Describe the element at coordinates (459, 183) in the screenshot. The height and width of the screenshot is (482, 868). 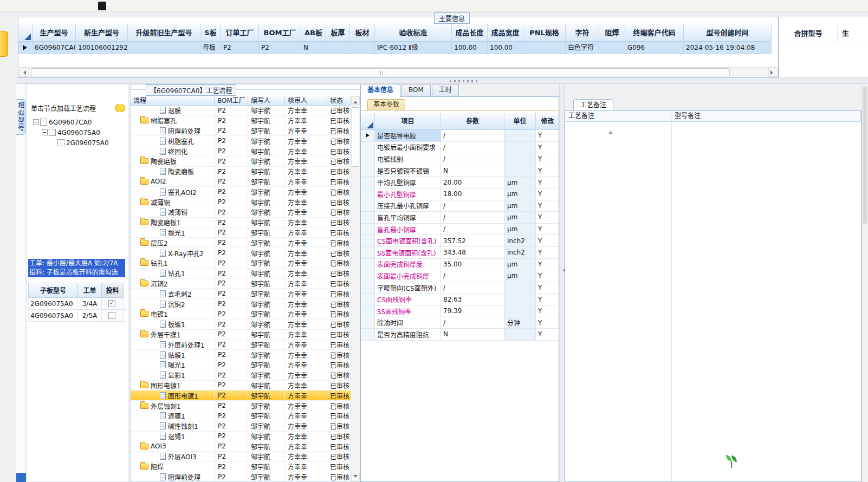
I see `param-row: 平均孔壁铜厚 20.00 μm Y` at that location.